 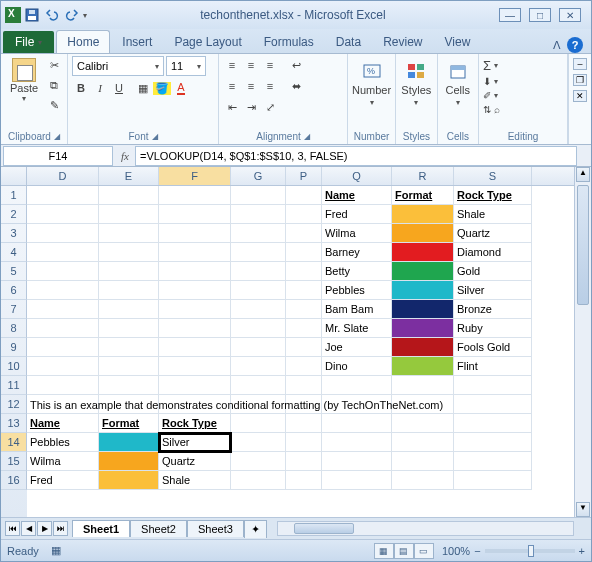 I want to click on macro-record-icon: ▦, so click(x=56, y=550).